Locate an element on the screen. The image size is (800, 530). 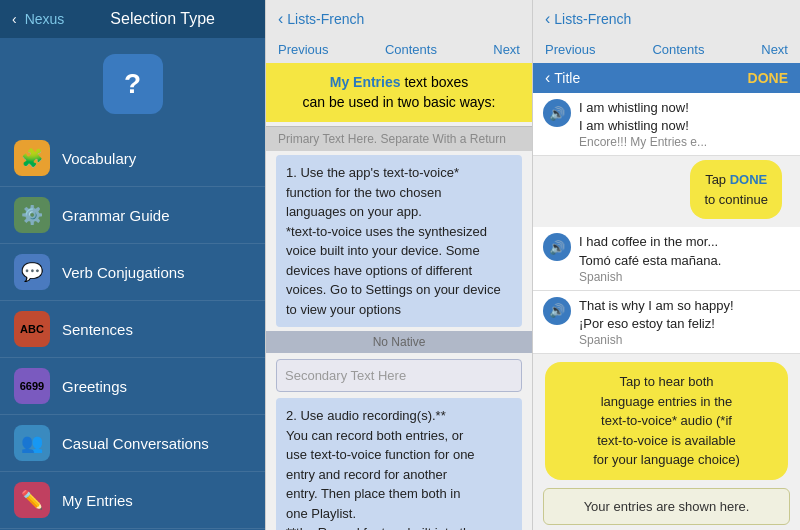
tab-next: Next is located at coordinates (506, 50).